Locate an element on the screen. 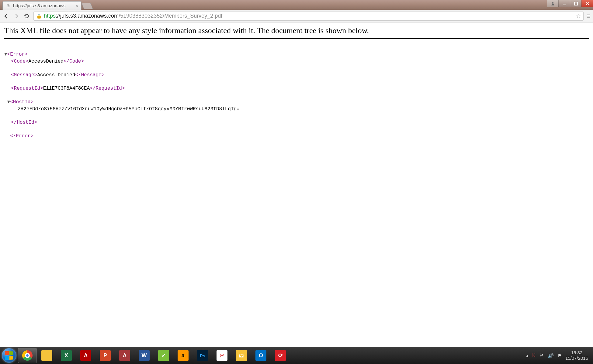 Image resolution: width=593 pixels, height=364 pixels. volume-icon: 🔊 is located at coordinates (551, 355).